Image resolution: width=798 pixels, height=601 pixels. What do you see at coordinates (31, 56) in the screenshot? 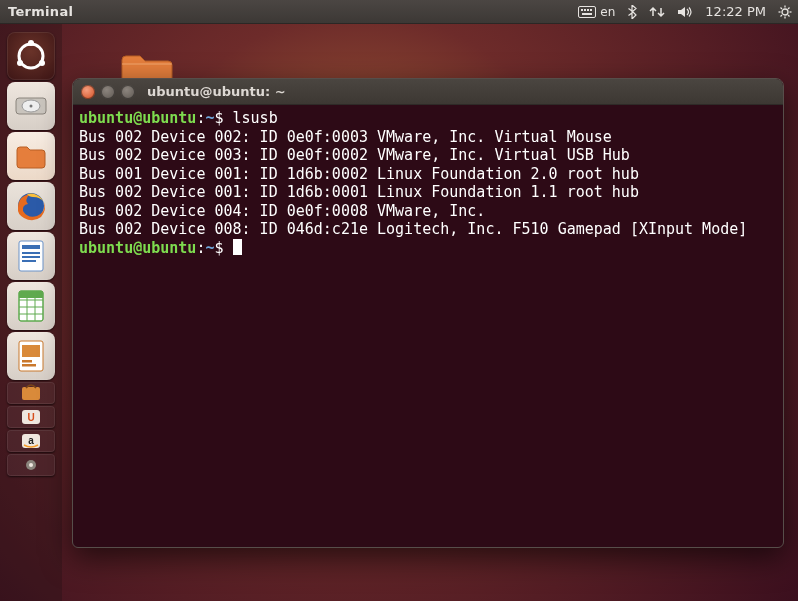
I see `ubuntu-logo-icon` at bounding box center [31, 56].